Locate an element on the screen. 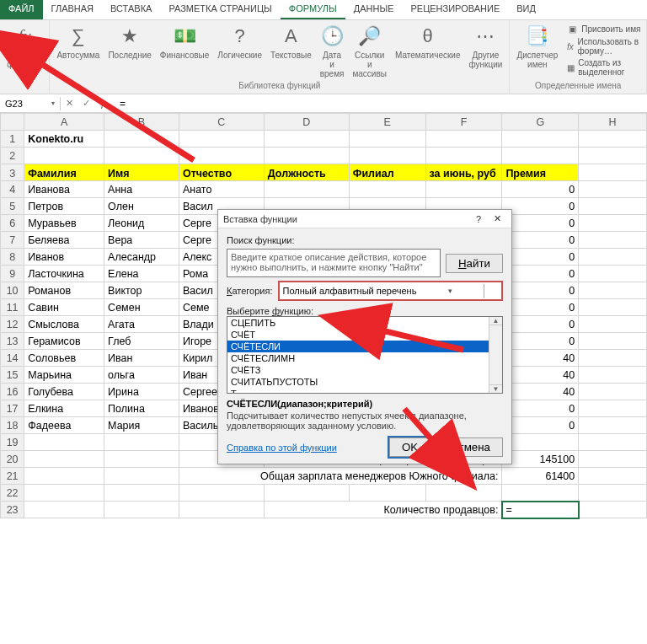 The width and height of the screenshot is (647, 644). row-header: 14 is located at coordinates (13, 358).